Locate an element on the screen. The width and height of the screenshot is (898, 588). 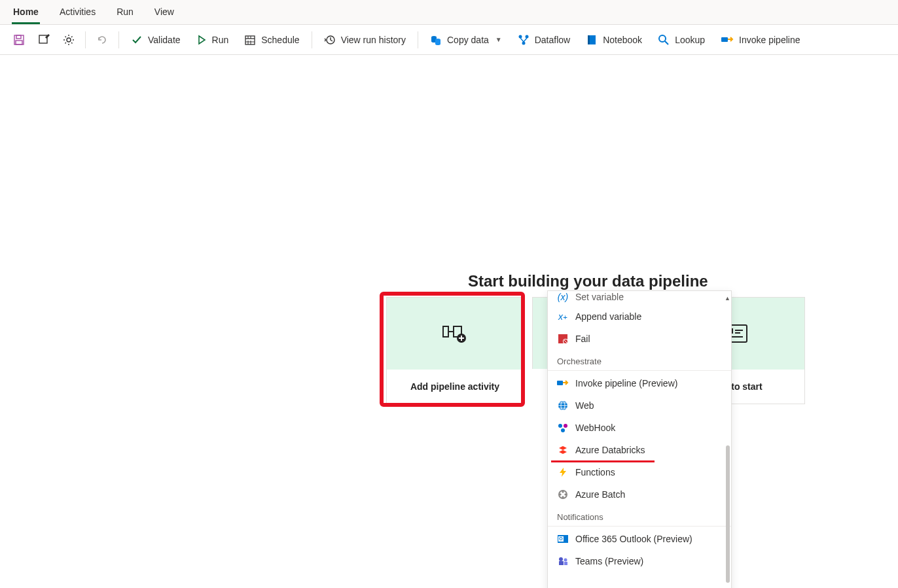
view-run-history-button: View run history is located at coordinates (365, 40).